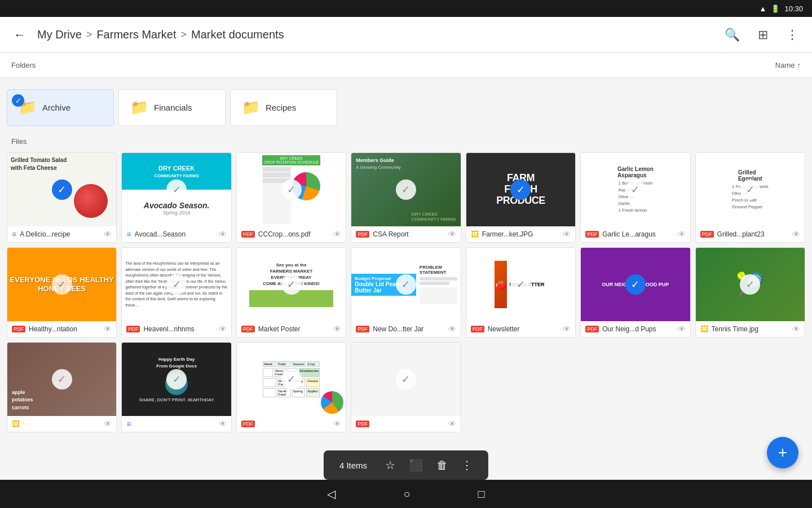 This screenshot has height=508, width=812. Describe the element at coordinates (291, 284) in the screenshot. I see `file-thumb-market: See you at theFARMERS MARKETEVERY SATURD…` at that location.